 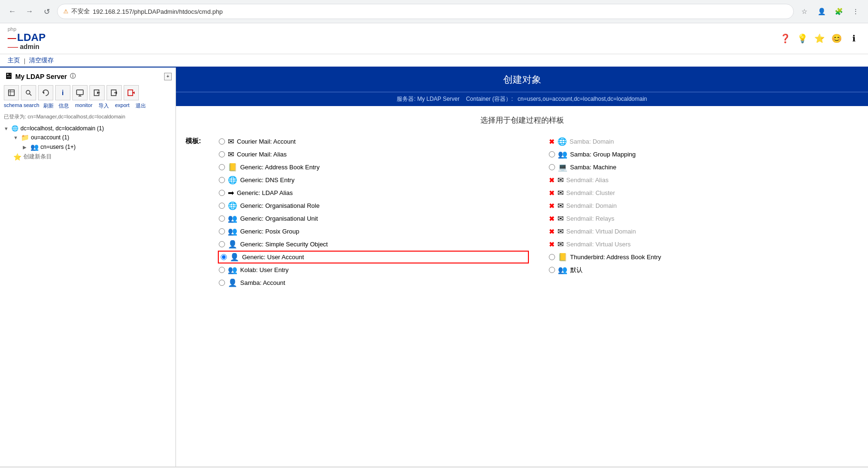 What do you see at coordinates (222, 205) in the screenshot?
I see `radio-org-role` at bounding box center [222, 205].